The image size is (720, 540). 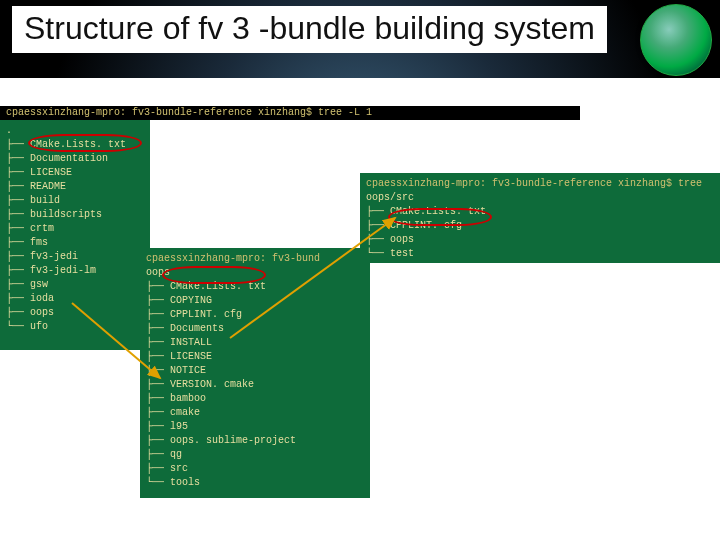 I want to click on tree-root: ., so click(x=75, y=131).